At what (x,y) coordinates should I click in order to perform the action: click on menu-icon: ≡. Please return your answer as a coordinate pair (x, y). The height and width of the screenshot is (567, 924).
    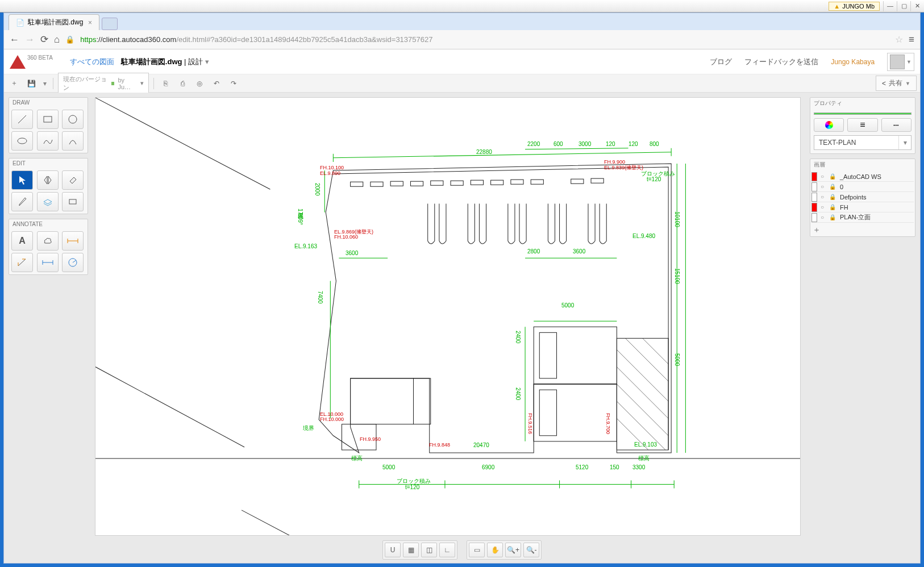
    Looking at the image, I should click on (911, 40).